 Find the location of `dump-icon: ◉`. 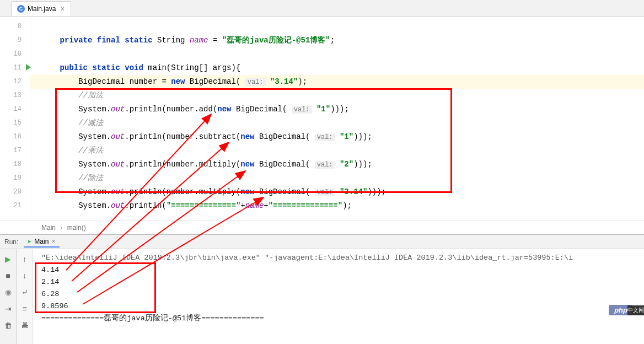

dump-icon: ◉ is located at coordinates (8, 292).